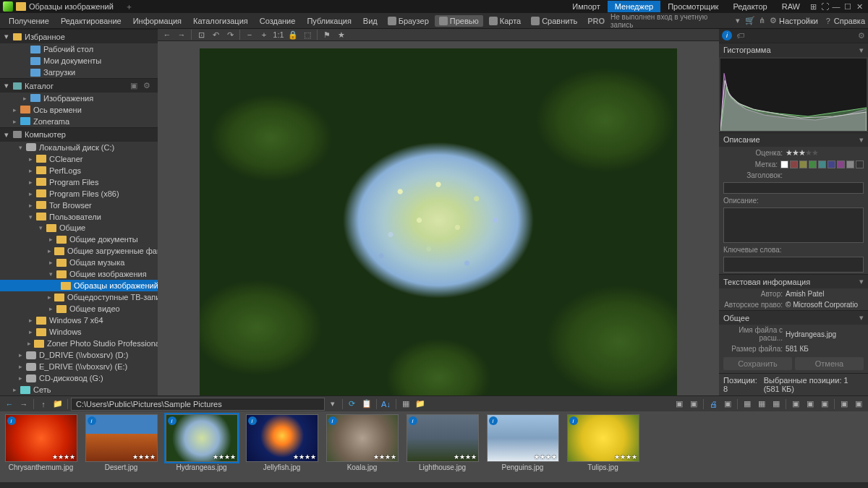 This screenshot has height=488, width=868. What do you see at coordinates (250, 35) in the screenshot?
I see `zoom-out-icon: −` at bounding box center [250, 35].